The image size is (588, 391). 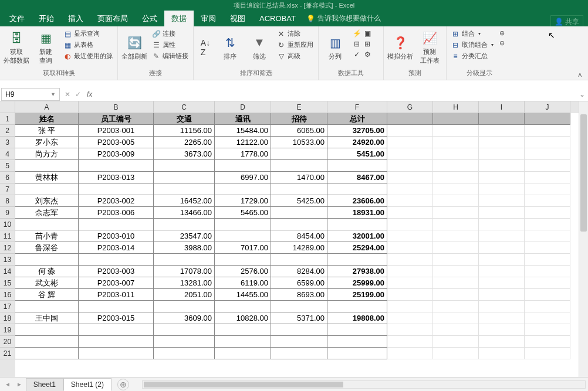 I want to click on scrollbar-thumb, so click(x=244, y=385).